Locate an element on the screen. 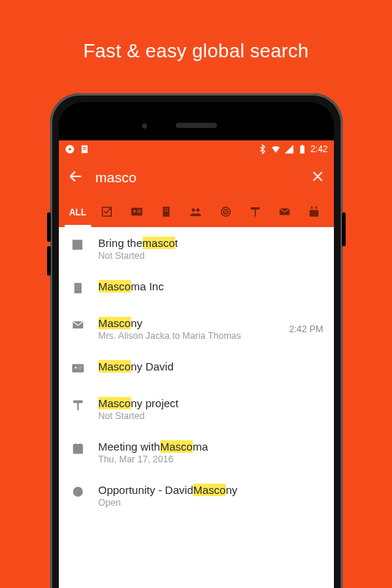 The width and height of the screenshot is (392, 588). volume-down-button is located at coordinates (49, 261).